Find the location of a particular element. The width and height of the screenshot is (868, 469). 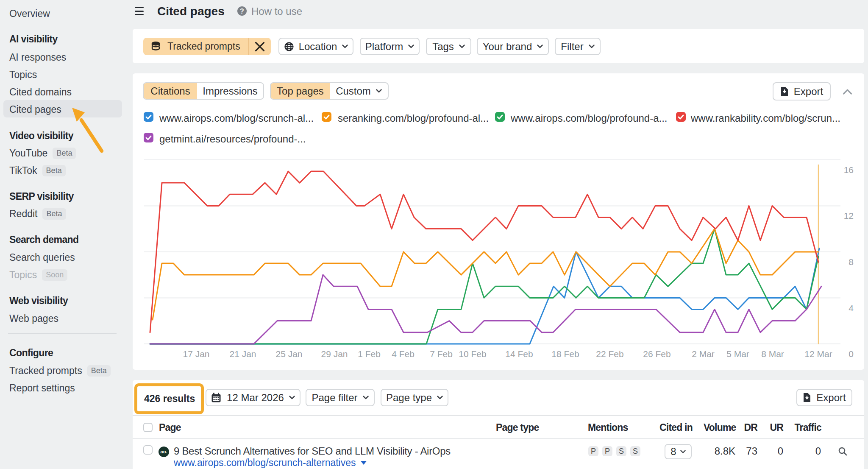

svg-text: 0 is located at coordinates (851, 354).